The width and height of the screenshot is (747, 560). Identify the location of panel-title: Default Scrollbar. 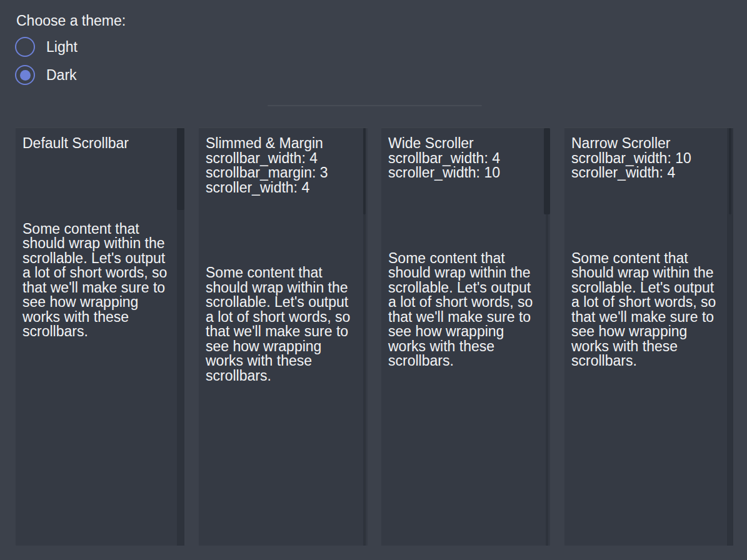
(98, 144).